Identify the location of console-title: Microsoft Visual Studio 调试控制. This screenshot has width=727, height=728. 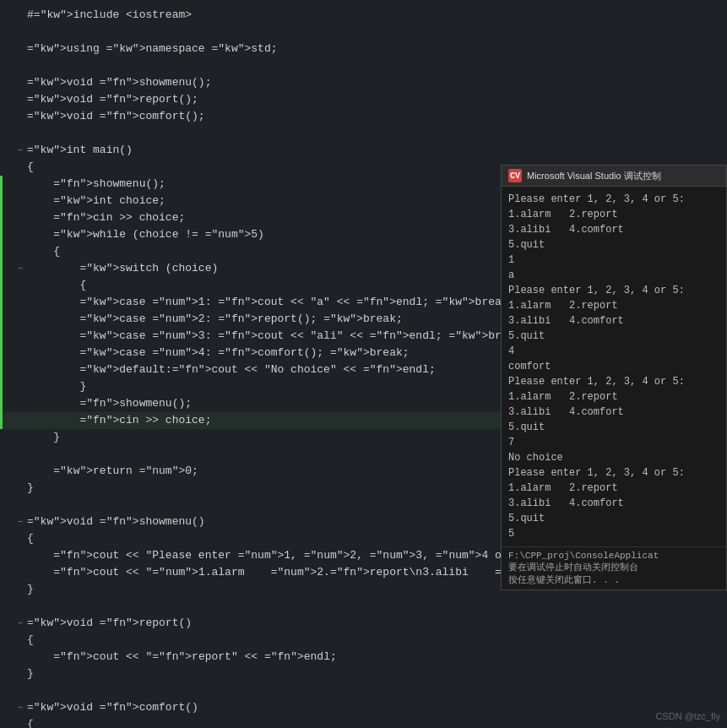
(594, 176).